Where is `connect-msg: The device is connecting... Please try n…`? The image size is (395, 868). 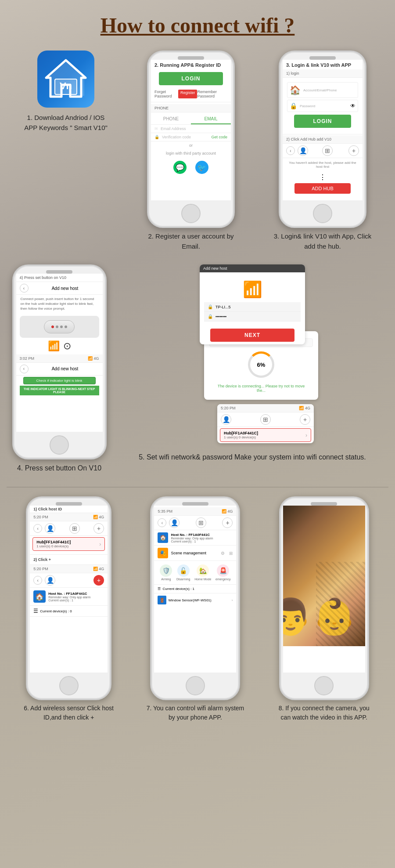 connect-msg: The device is connecting... Please try n… is located at coordinates (261, 388).